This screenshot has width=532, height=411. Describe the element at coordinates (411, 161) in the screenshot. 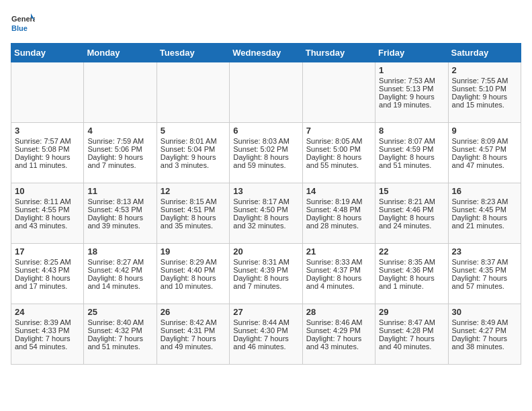

I see `day-info: Daylight: 8 hours and 51 minutes.` at that location.